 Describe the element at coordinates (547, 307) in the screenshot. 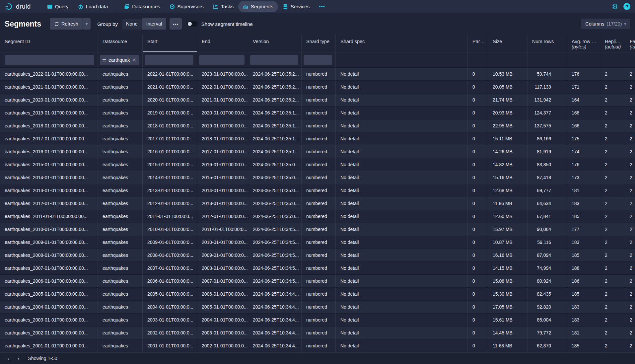

I see `cell-num_rows: 92,820` at that location.